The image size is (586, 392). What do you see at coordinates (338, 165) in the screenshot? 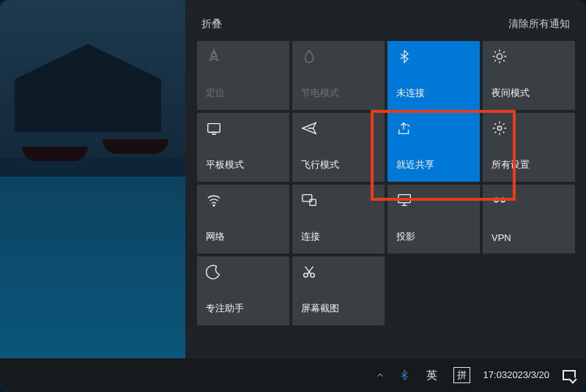
I see `tile-label: 飞行模式` at bounding box center [338, 165].